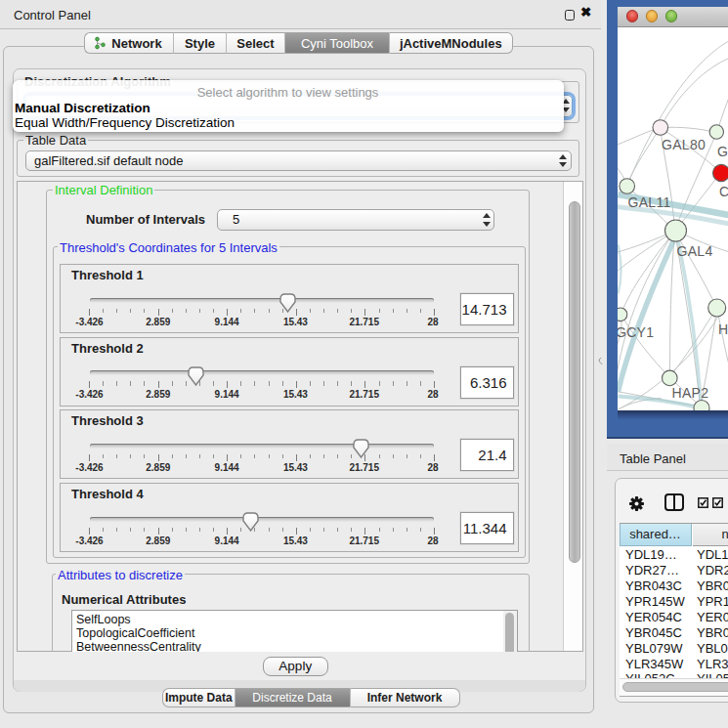 The image size is (728, 728). What do you see at coordinates (690, 393) in the screenshot?
I see `svg-text: HAP2` at bounding box center [690, 393].